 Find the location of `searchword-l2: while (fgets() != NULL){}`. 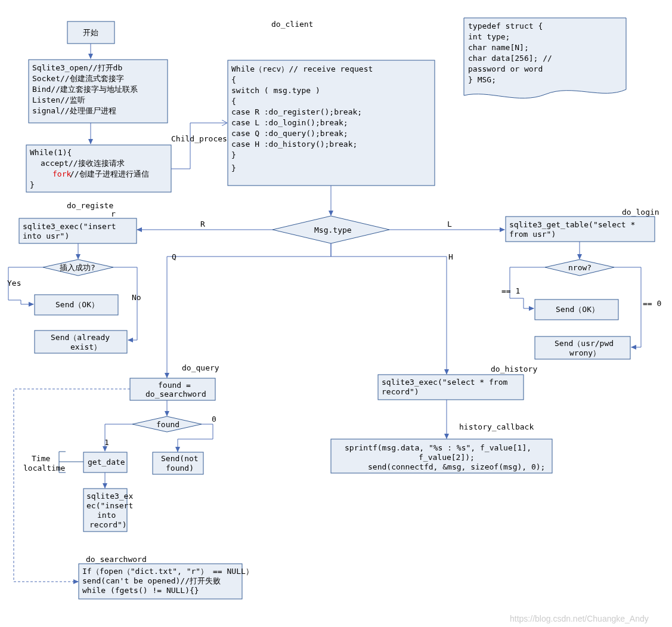

searchword-l2: while (fgets() != NULL){} is located at coordinates (141, 591).